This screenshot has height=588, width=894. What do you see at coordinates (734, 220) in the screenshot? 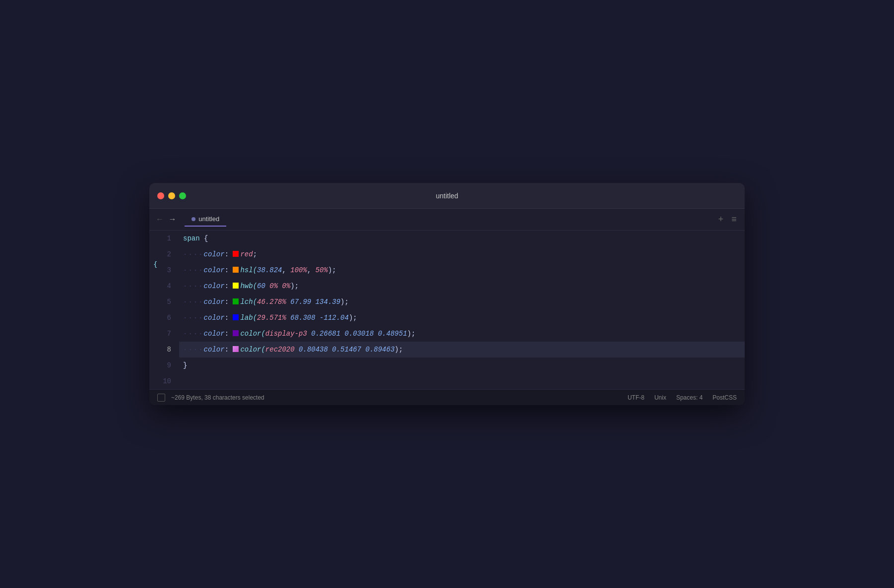
I see `menu-button: ≡` at bounding box center [734, 220].